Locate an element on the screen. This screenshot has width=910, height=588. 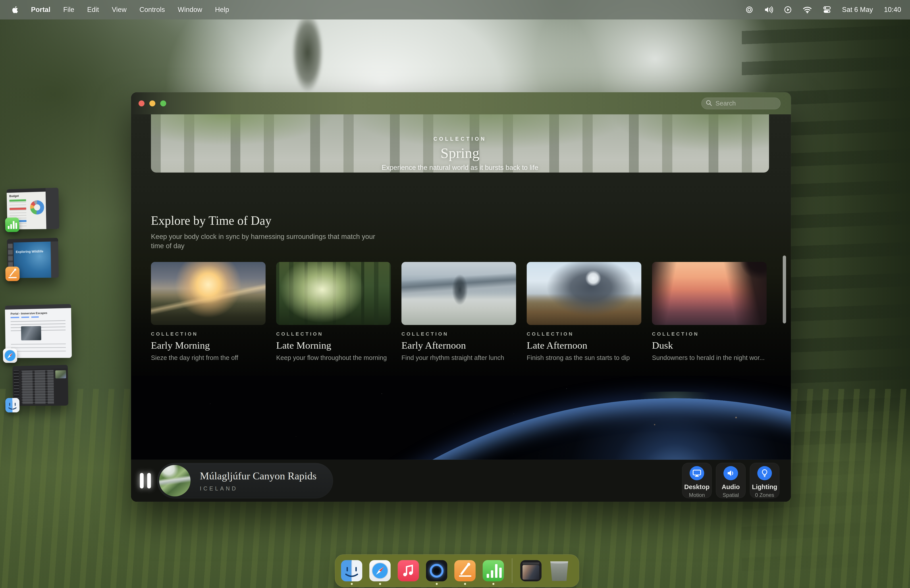
search-field is located at coordinates (741, 103).